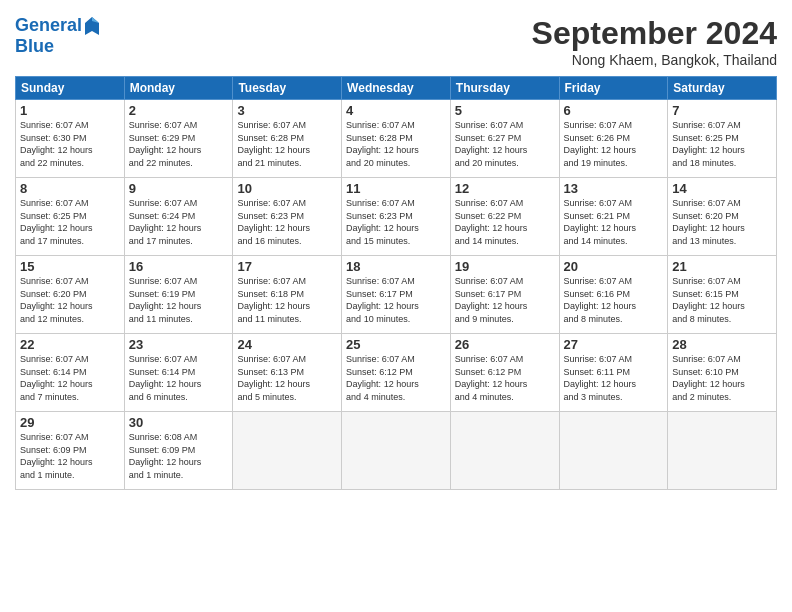 This screenshot has width=792, height=612. I want to click on title-area: September 2024 Nong Khaem, Bangkok, Thai…, so click(654, 42).